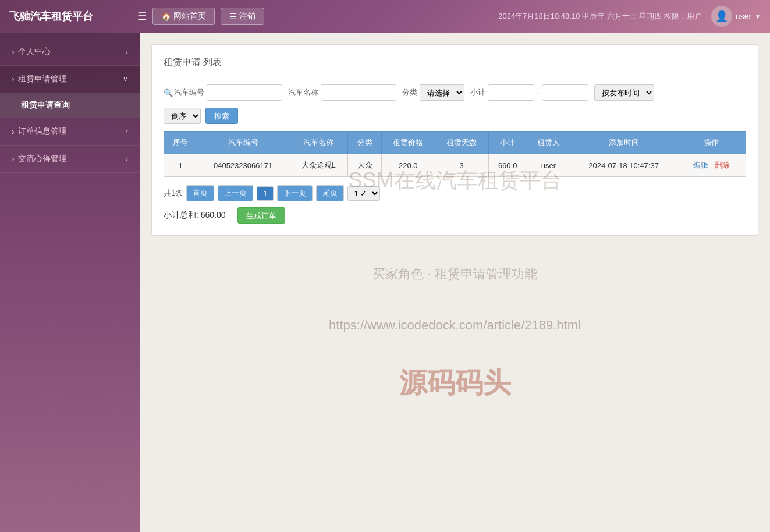 The image size is (770, 532). Describe the element at coordinates (180, 165) in the screenshot. I see `cell-seq: 1` at that location.